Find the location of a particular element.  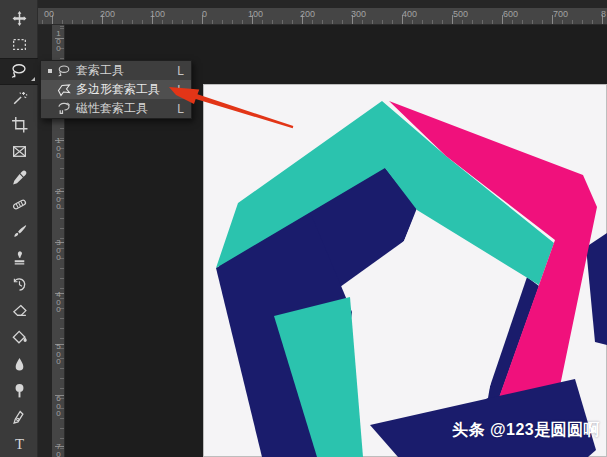

ruler-label: 00 is located at coordinates (49, 14).